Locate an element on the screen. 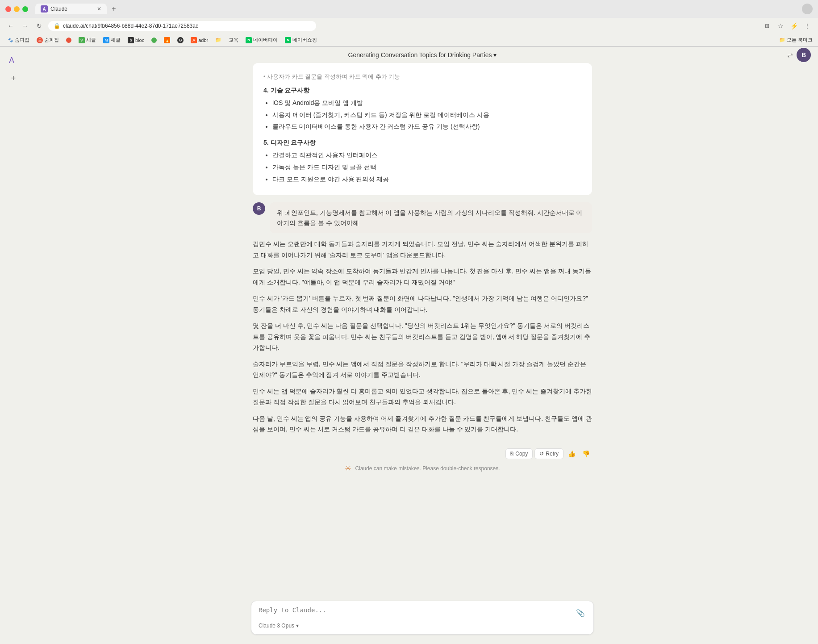 The image size is (818, 644). green-dot-icon is located at coordinates (154, 40).